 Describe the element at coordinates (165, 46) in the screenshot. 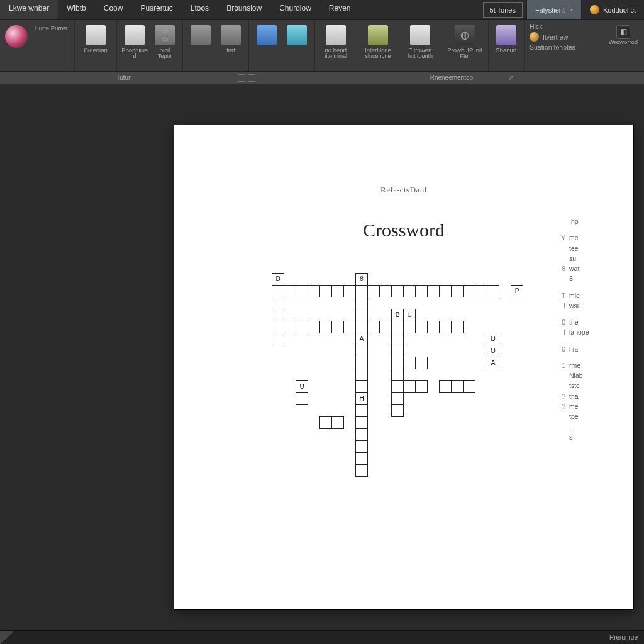

I see `ribbon-oicil: ▭▭oicilTepor` at that location.